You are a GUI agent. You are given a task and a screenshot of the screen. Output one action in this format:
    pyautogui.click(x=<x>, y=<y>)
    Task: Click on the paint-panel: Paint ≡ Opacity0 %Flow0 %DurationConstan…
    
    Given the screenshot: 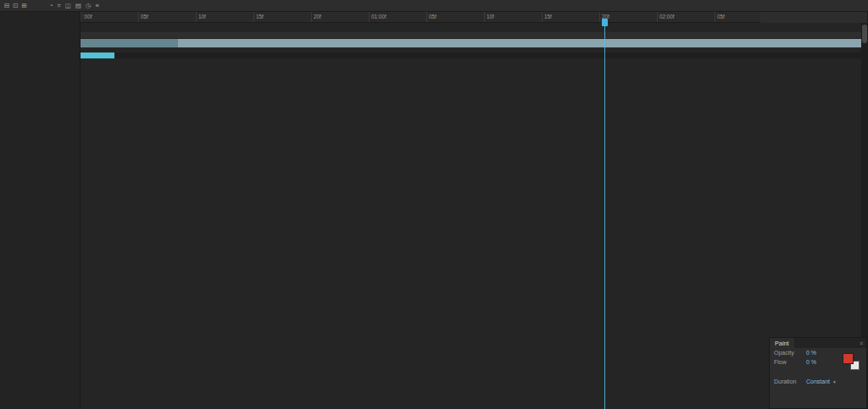 What is the action you would take?
    pyautogui.click(x=818, y=373)
    